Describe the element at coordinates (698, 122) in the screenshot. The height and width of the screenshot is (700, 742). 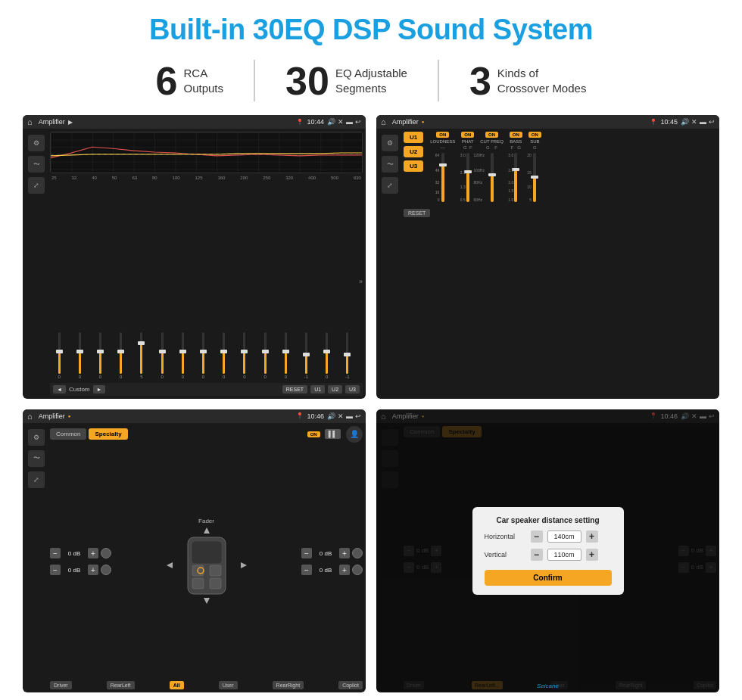
I see `status-icons-2: 🔊 ✕ ▬ ↩` at that location.